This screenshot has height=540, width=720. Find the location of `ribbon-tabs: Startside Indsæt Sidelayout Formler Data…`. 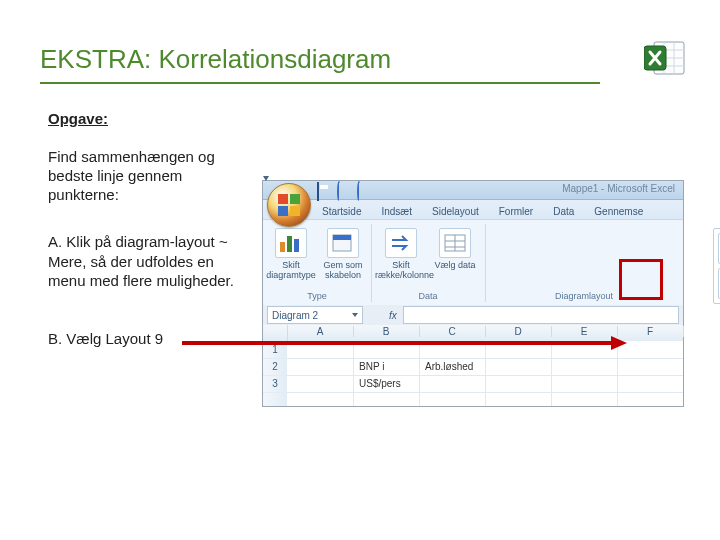

ribbon-tabs: Startside Indsæt Sidelayout Formler Data… is located at coordinates (498, 209).